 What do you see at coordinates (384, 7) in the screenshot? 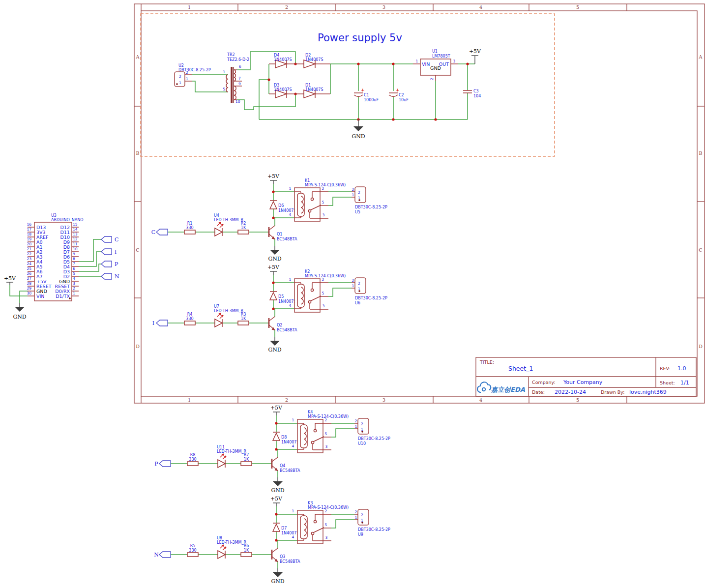
I see `frame-column-label: 3` at bounding box center [384, 7].